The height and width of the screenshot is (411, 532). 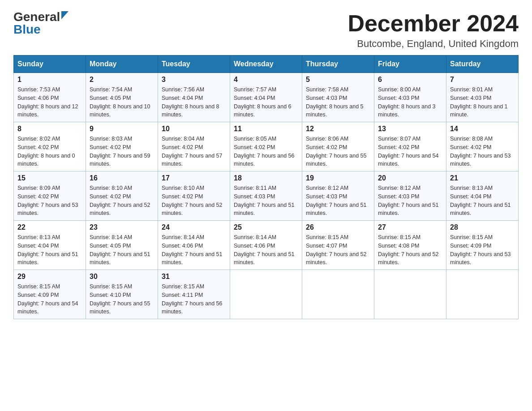 What do you see at coordinates (194, 178) in the screenshot?
I see `day-number: 17` at bounding box center [194, 178].